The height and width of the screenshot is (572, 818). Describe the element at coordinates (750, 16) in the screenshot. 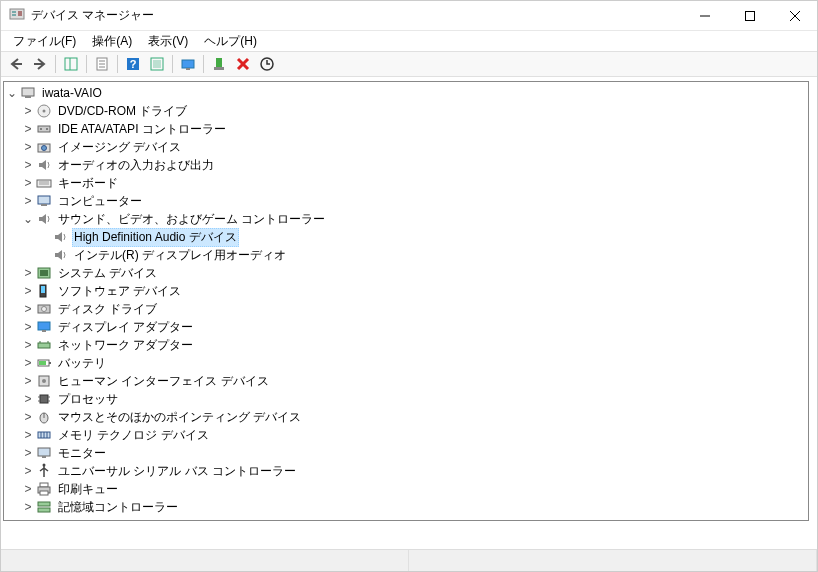

I see `maximize-button` at that location.